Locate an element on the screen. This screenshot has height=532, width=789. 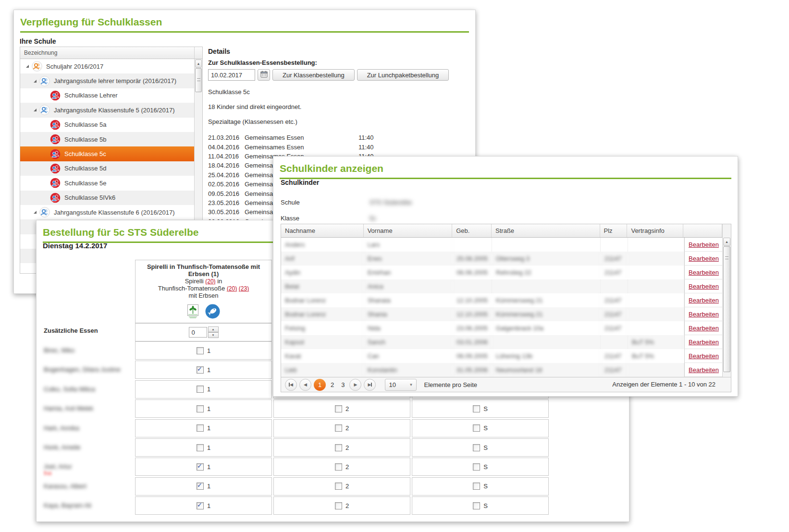
order-date-input is located at coordinates (232, 75).